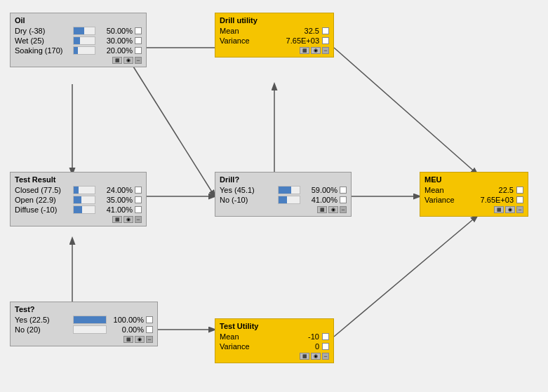  I want to click on meu-mean-row: Mean 22.5, so click(474, 190).